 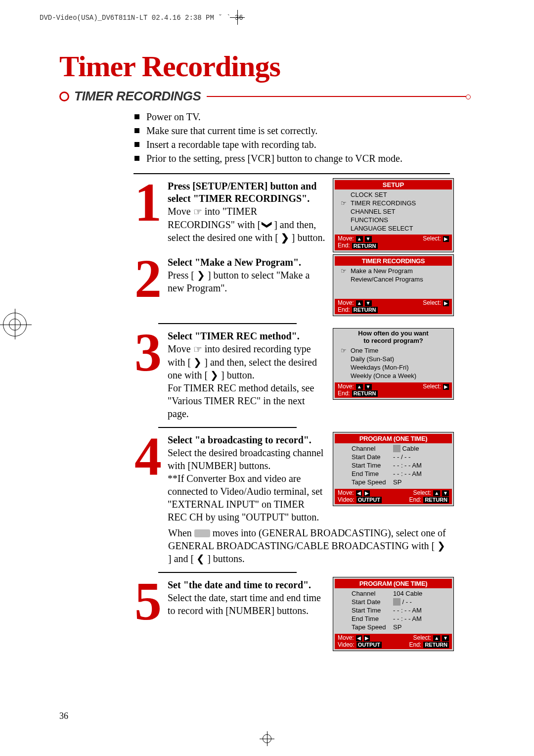 What do you see at coordinates (247, 362) in the screenshot?
I see `step-text: Move ☞ into desired recording type with …` at bounding box center [247, 362].